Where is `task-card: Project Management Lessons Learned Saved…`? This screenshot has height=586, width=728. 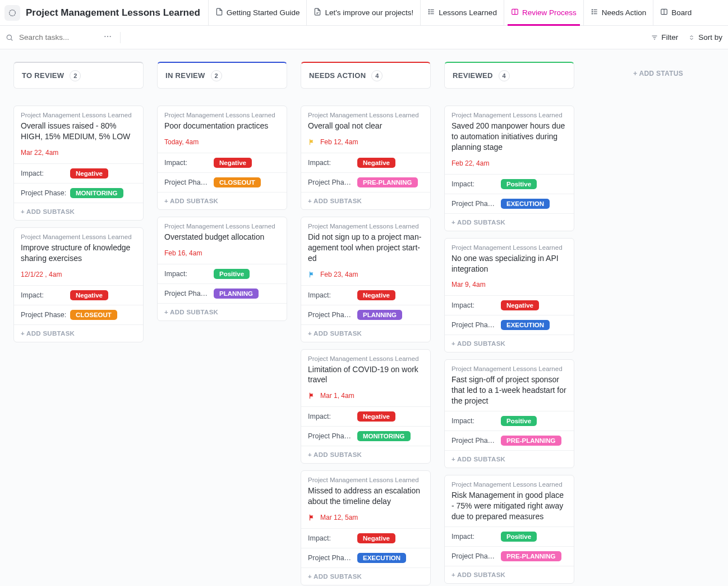 task-card: Project Management Lessons Learned Saved… is located at coordinates (509, 168).